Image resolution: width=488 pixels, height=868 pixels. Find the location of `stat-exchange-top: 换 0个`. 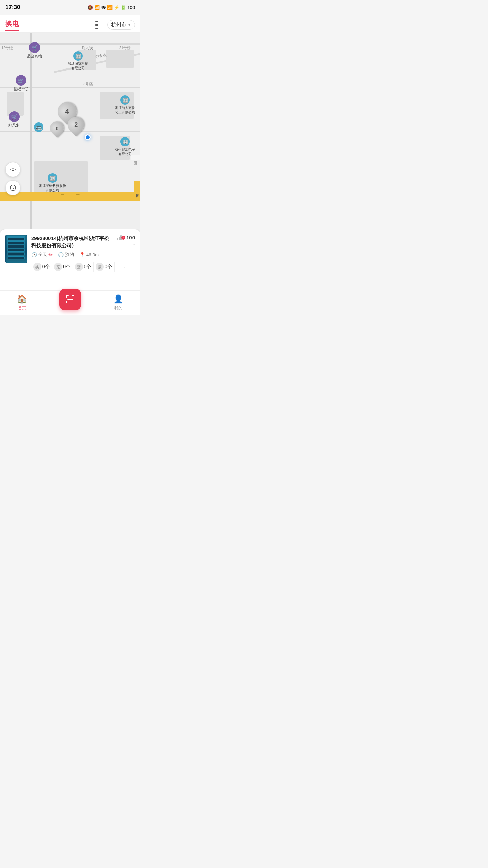

stat-exchange-top: 换 0个 is located at coordinates (41, 267).